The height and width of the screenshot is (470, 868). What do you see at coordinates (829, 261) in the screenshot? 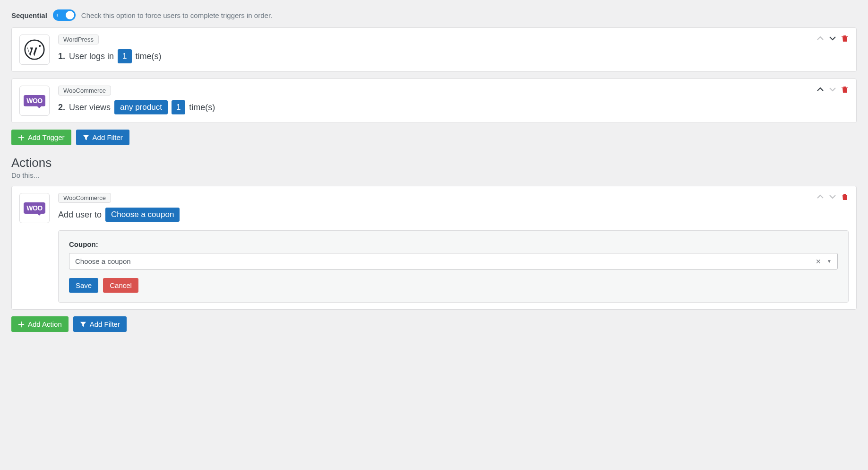
I see `chevron-down-icon: ▼` at bounding box center [829, 261].